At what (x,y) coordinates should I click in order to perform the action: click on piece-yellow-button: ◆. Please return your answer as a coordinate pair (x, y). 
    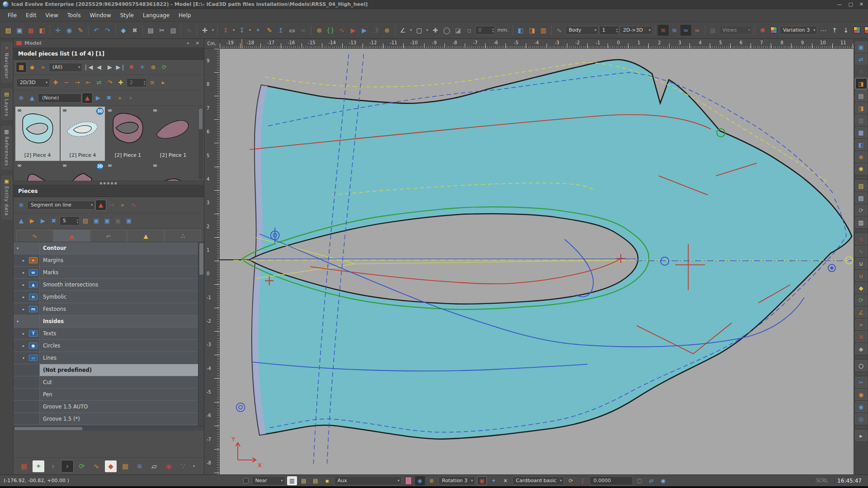
    Looking at the image, I should click on (861, 288).